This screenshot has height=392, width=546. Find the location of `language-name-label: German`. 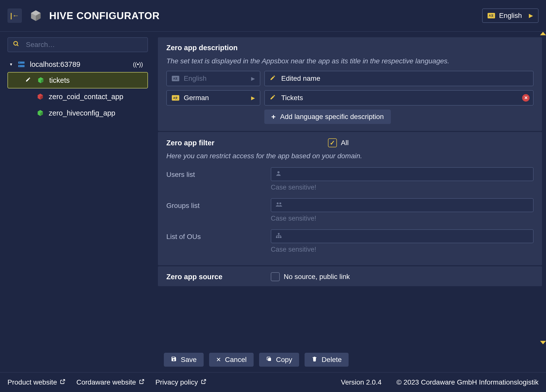

language-name-label: German is located at coordinates (196, 98).